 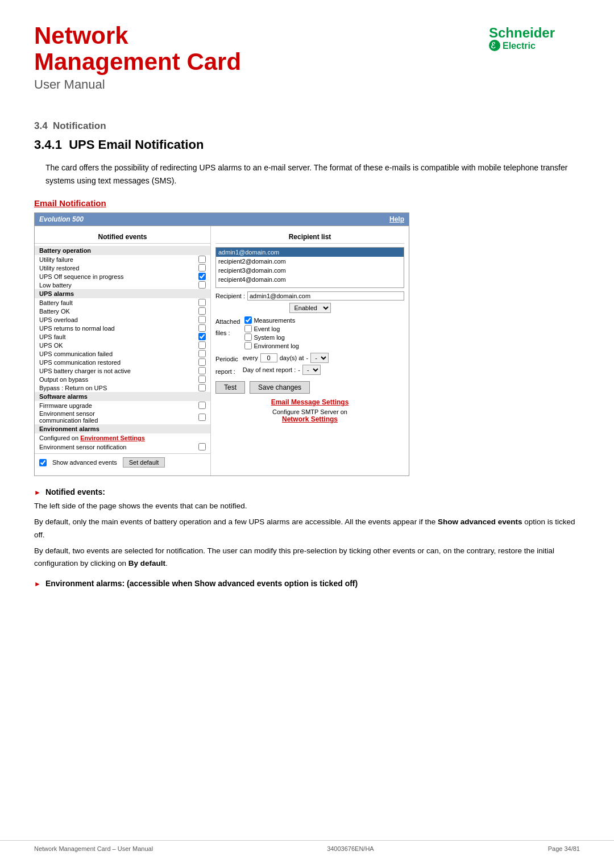 I want to click on ups-battery-charger-checkbox, so click(x=202, y=370).